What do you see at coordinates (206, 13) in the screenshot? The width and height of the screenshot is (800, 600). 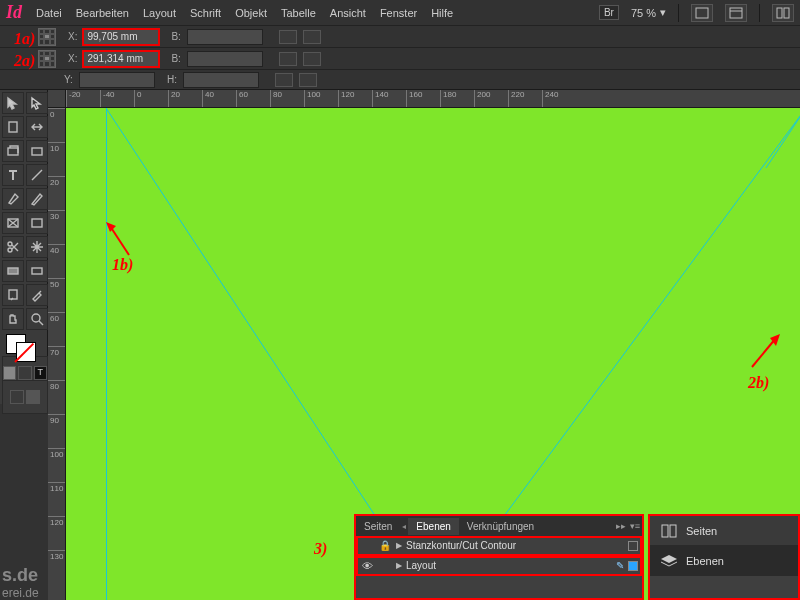 I see `menu-type: Schrift` at bounding box center [206, 13].